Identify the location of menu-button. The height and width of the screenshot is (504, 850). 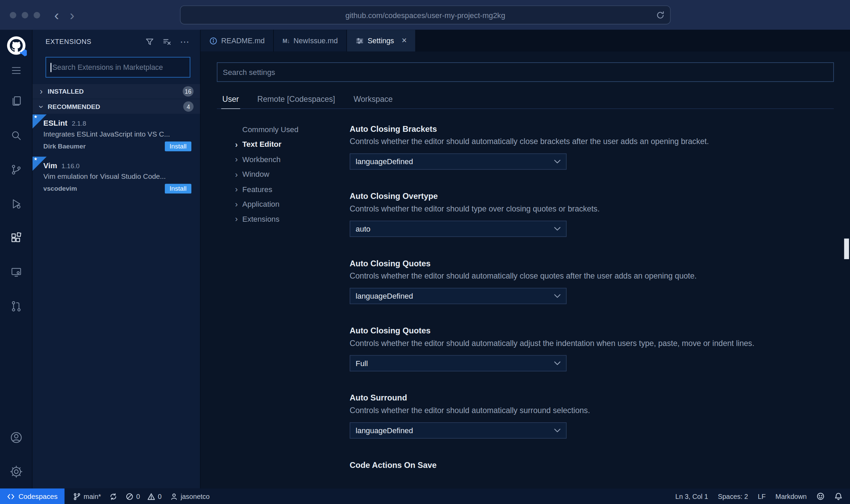
(16, 70).